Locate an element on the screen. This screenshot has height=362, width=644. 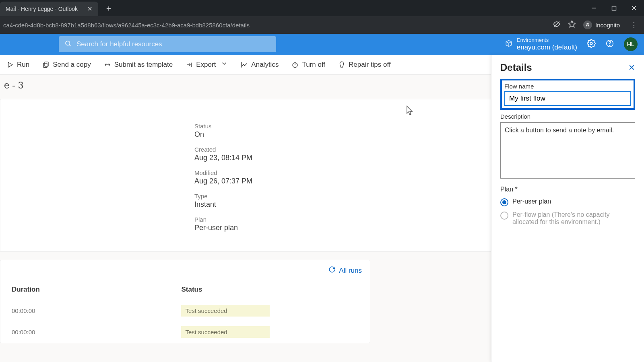
created-field: Created Aug 23, 08:14 PM is located at coordinates (349, 154).